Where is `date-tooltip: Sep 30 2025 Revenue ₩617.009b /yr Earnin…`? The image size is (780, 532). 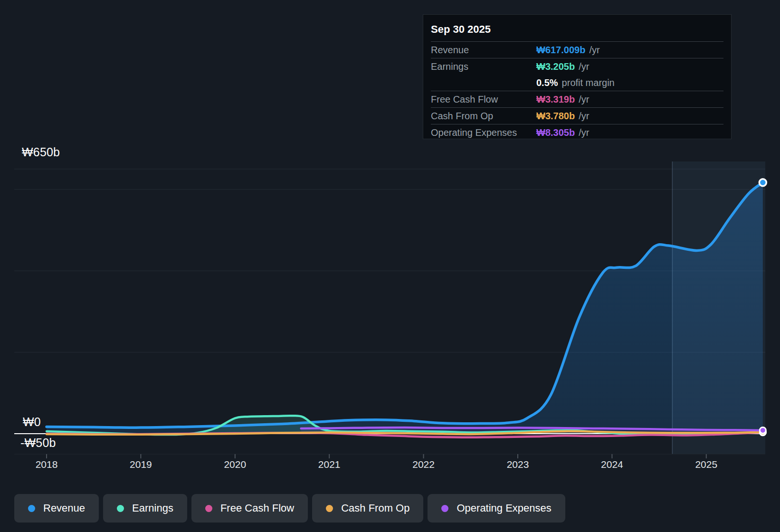 date-tooltip: Sep 30 2025 Revenue ₩617.009b /yr Earnin… is located at coordinates (577, 77).